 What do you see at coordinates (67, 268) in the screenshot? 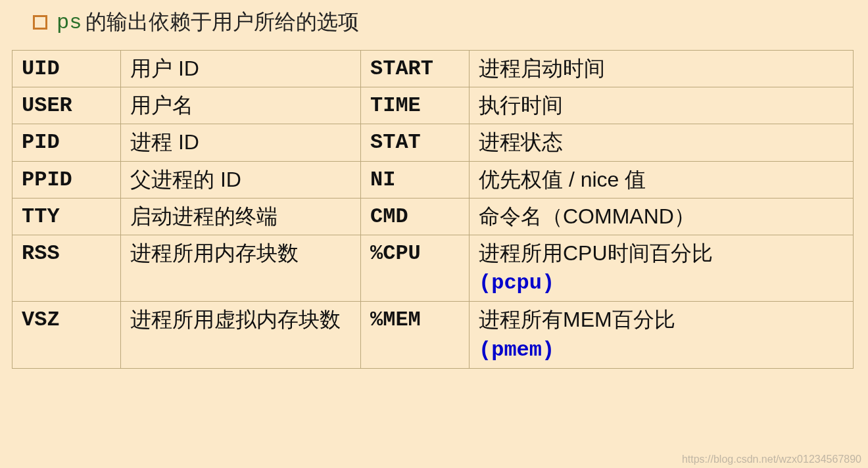
I see `key-rss: RSS` at bounding box center [67, 268].